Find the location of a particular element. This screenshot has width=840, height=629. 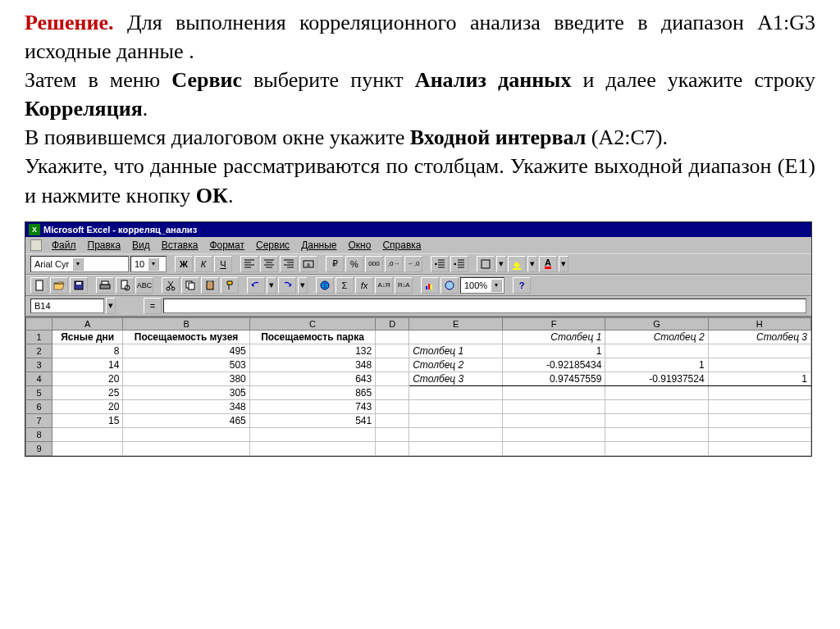

cell: 465 is located at coordinates (186, 420).